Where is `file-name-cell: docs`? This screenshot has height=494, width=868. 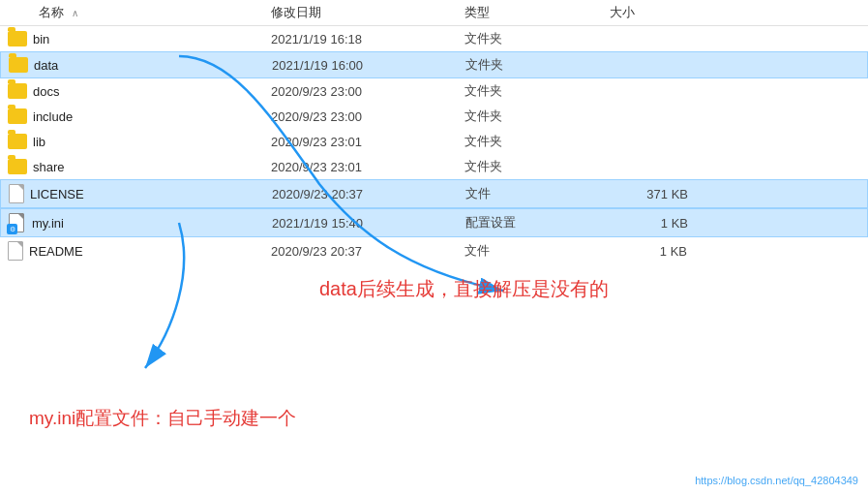
file-name-cell: docs is located at coordinates (135, 91).